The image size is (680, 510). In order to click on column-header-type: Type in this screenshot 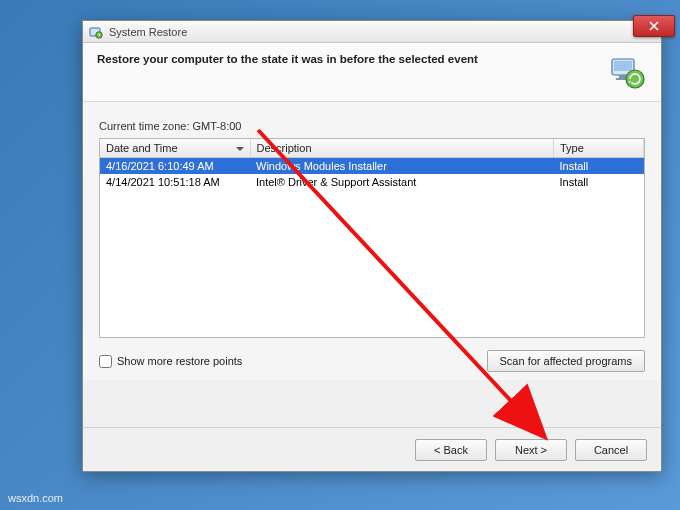, I will do `click(599, 148)`.